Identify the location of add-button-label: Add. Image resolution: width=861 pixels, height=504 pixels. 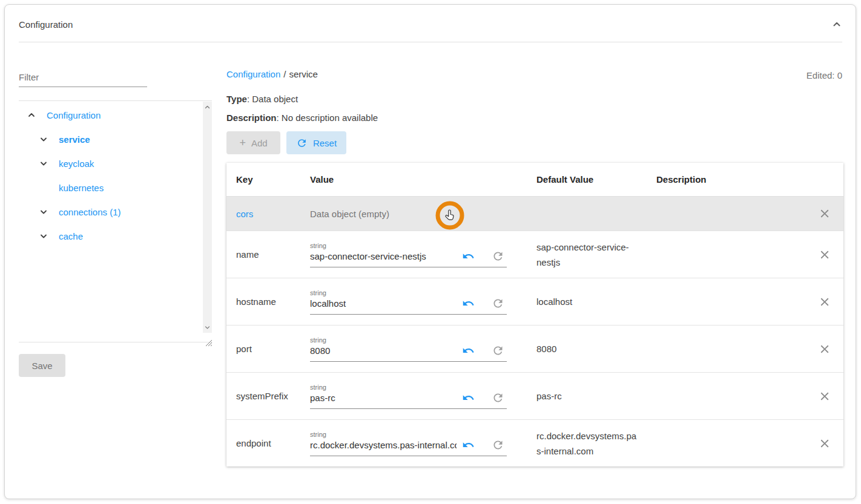
(259, 143).